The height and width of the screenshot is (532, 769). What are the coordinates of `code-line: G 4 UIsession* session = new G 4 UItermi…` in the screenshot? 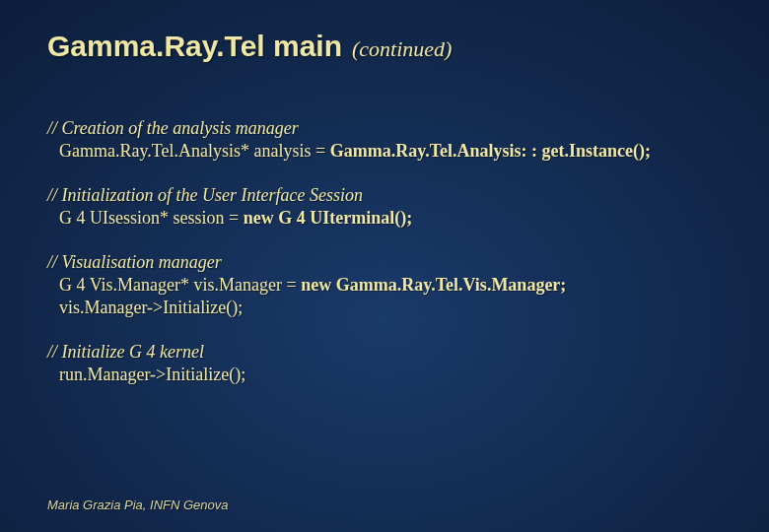 It's located at (390, 219).